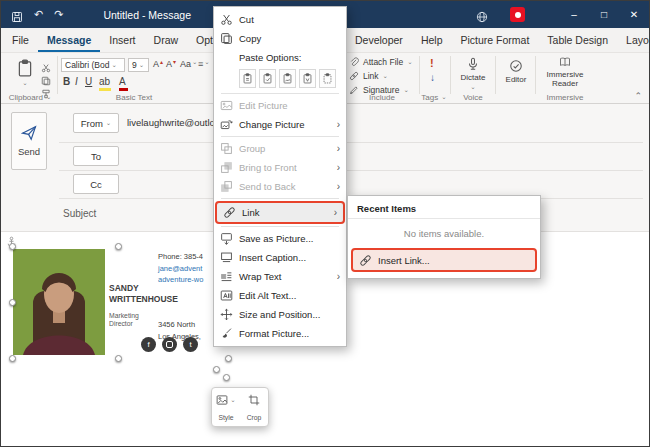 This screenshot has height=447, width=650. Describe the element at coordinates (226, 400) in the screenshot. I see `style-button: ⌄` at that location.